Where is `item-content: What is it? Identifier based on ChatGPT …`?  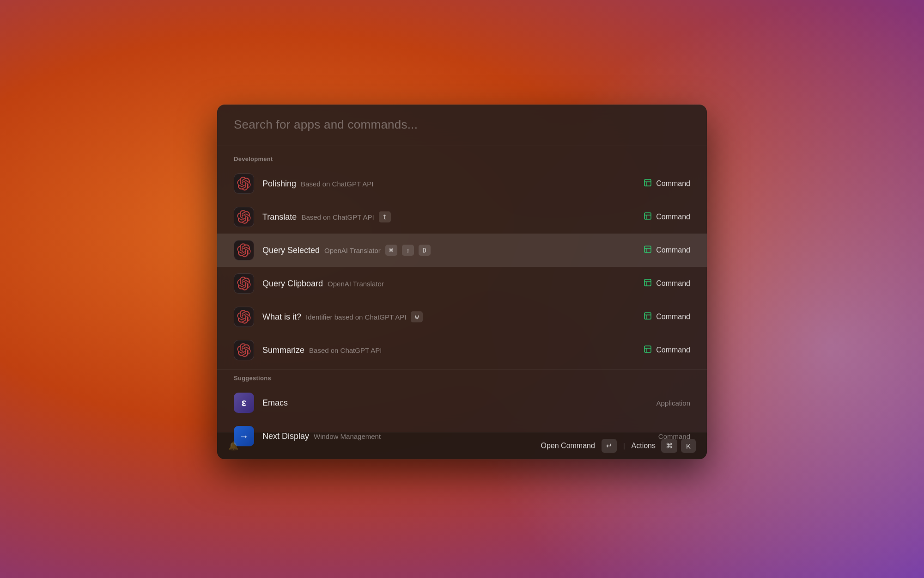 item-content: What is it? Identifier based on ChatGPT … is located at coordinates (453, 317).